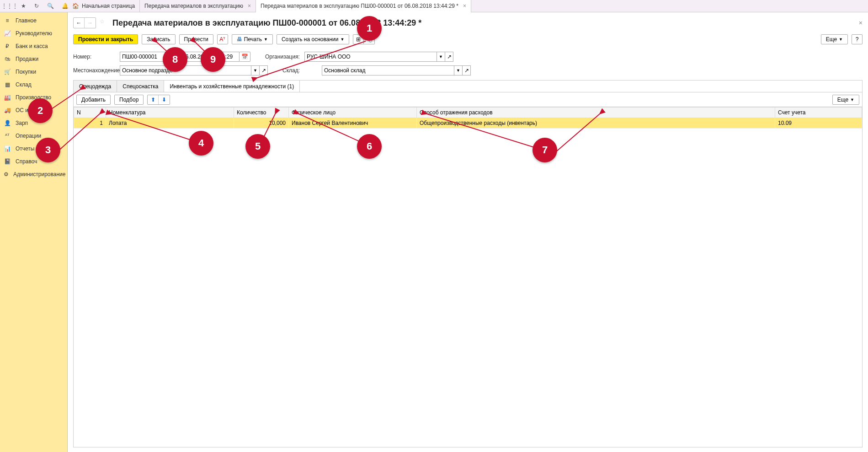 The image size is (868, 452). What do you see at coordinates (468, 64) in the screenshot?
I see `form-fields: Номер: от: 📅 Организация: РУС-ШИНА ООО ▼…` at bounding box center [468, 64].